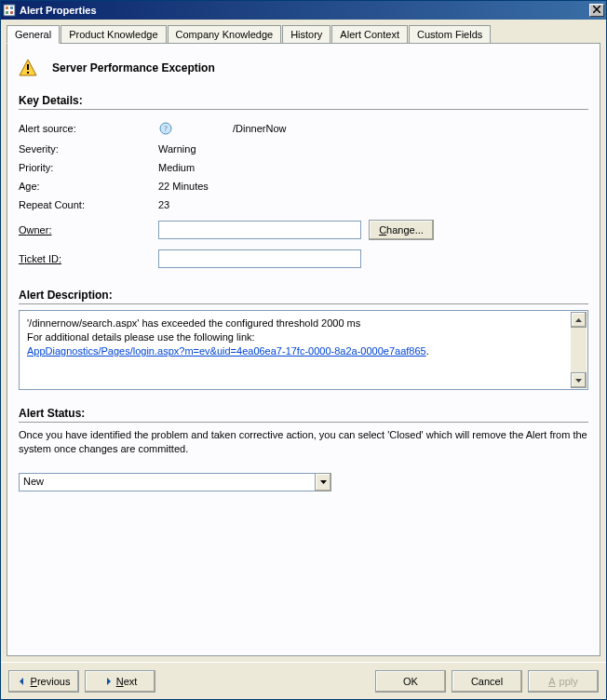  Describe the element at coordinates (260, 230) in the screenshot. I see `owner-input` at that location.